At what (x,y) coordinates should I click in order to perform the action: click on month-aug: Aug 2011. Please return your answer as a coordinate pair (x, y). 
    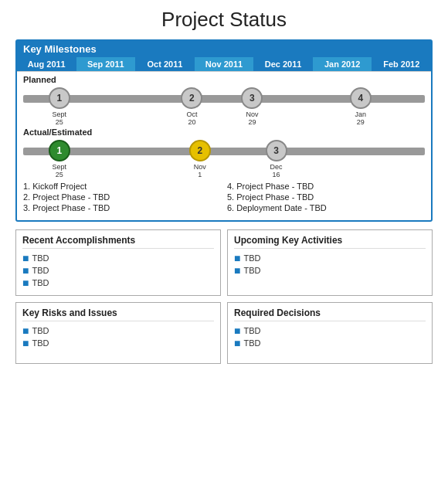
    Looking at the image, I should click on (46, 64).